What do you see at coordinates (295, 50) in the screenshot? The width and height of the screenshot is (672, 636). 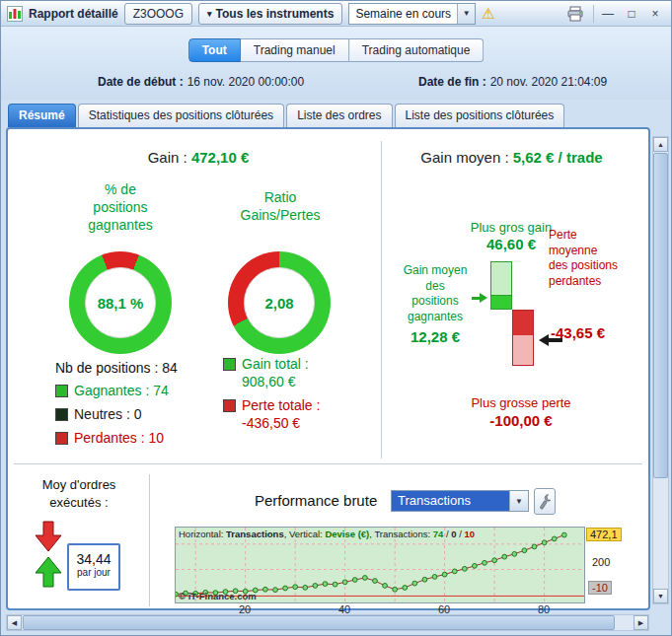 I see `mode-button-trading-manuel: Trading manuel` at bounding box center [295, 50].